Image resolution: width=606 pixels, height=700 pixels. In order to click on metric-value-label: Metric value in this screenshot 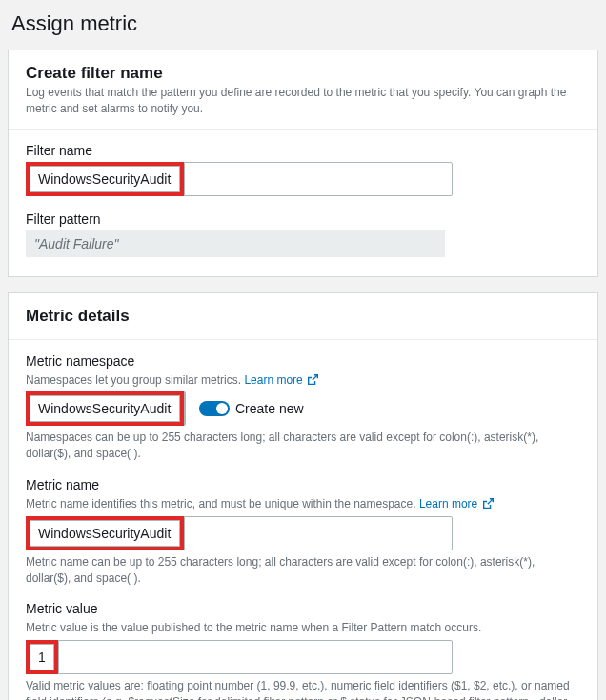, I will do `click(303, 609)`.